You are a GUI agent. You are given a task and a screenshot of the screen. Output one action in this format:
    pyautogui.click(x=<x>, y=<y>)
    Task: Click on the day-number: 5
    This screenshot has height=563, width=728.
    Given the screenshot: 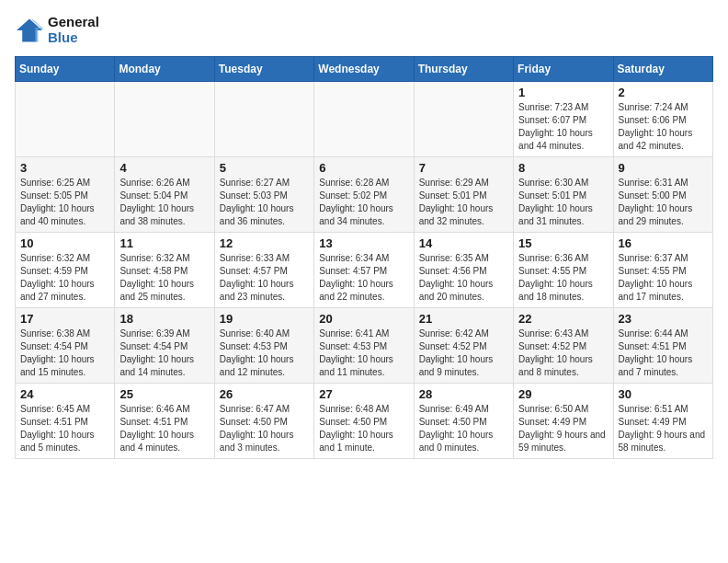 What is the action you would take?
    pyautogui.click(x=265, y=167)
    